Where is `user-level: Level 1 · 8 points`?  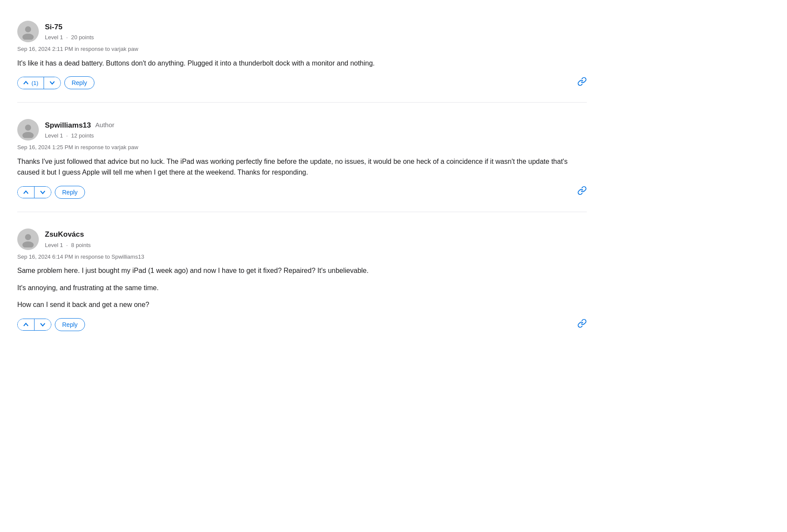 user-level: Level 1 · 8 points is located at coordinates (68, 245).